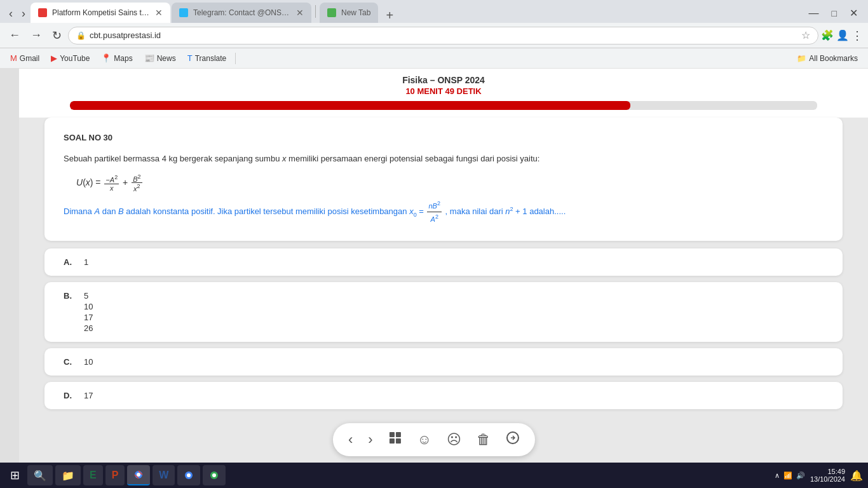  Describe the element at coordinates (68, 475) in the screenshot. I see `taskbar-file-explorer: 📁` at that location.